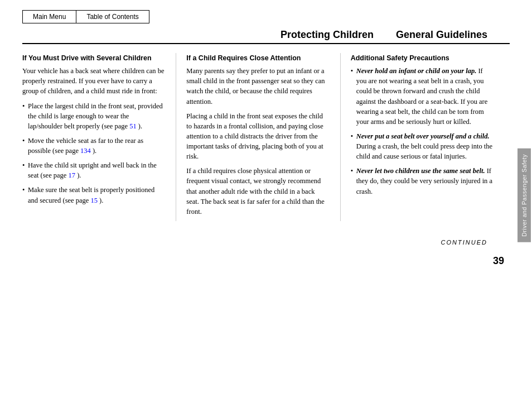  I want to click on page-number-area: 39, so click(266, 260).